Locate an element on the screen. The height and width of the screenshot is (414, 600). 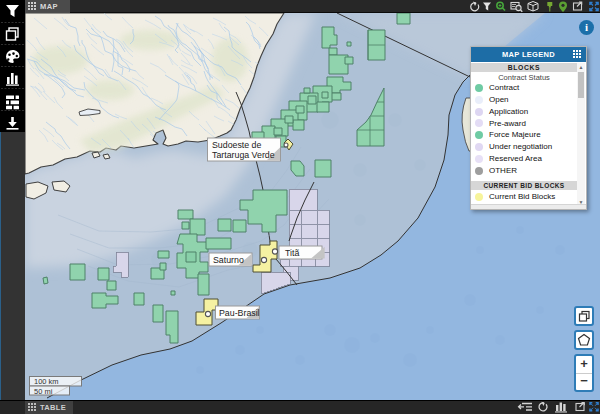
svg-text: Tartaruga Verde is located at coordinates (244, 155).